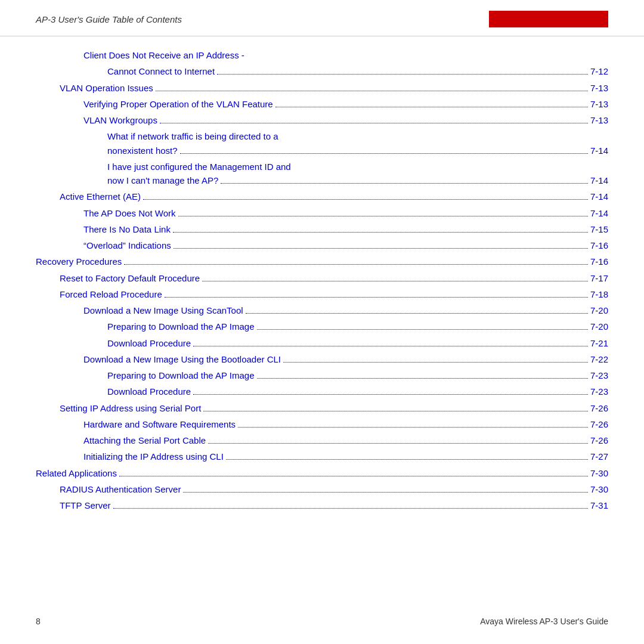 The width and height of the screenshot is (644, 644). I want to click on toc-entry-entry24: Initializing the IP Address using CLI7-2…, so click(322, 457).